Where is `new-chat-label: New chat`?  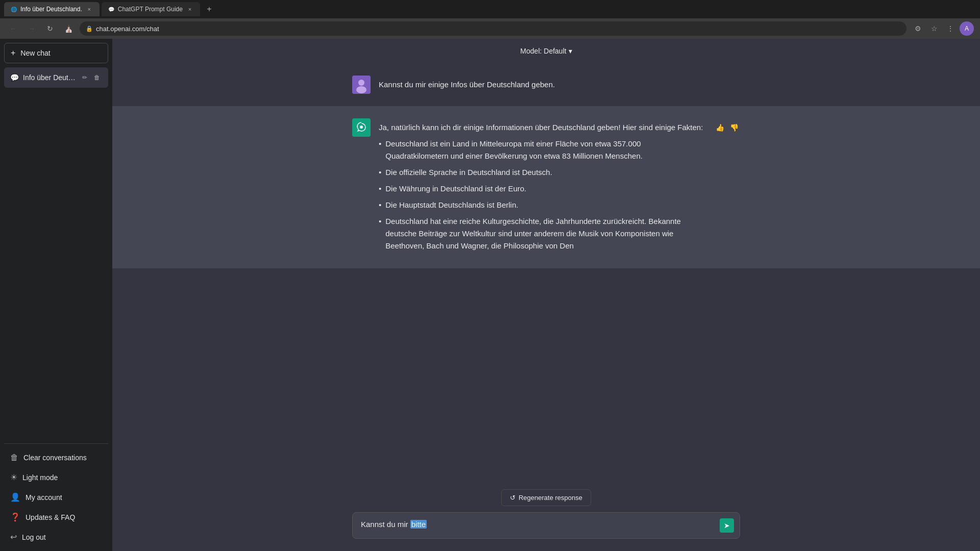 new-chat-label: New chat is located at coordinates (35, 53).